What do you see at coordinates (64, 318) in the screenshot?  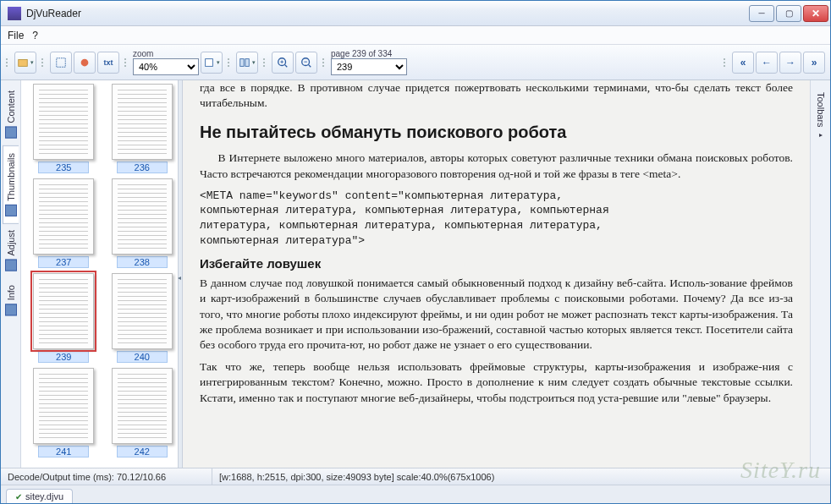 I see `thumbnail: 239` at bounding box center [64, 318].